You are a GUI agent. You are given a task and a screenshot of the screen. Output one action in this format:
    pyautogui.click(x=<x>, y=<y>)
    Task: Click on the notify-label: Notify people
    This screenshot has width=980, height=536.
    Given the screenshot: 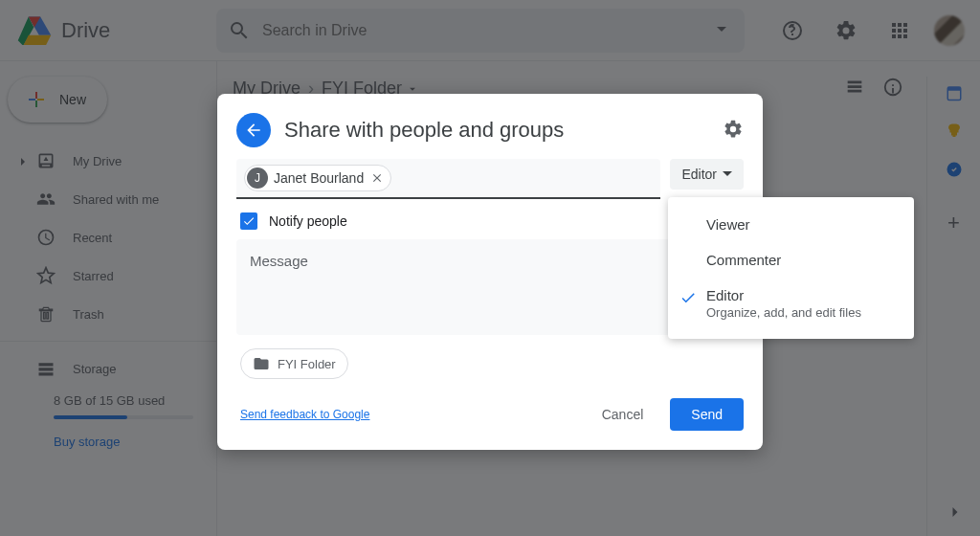 What is the action you would take?
    pyautogui.click(x=308, y=221)
    